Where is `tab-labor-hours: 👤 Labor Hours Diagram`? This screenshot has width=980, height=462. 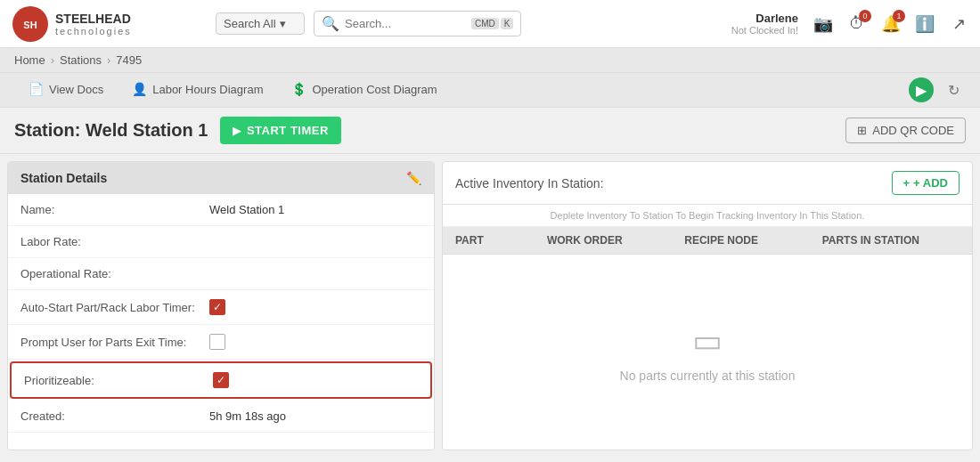 tab-labor-hours: 👤 Labor Hours Diagram is located at coordinates (198, 90).